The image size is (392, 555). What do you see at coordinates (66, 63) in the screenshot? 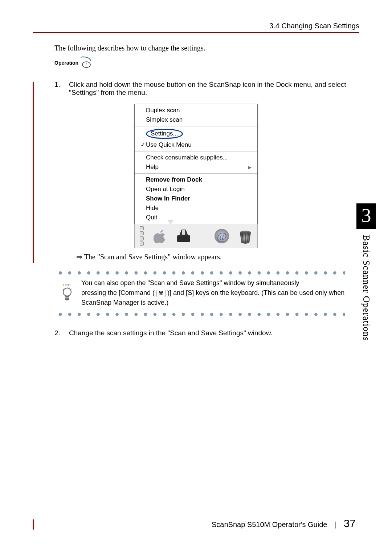
I see `operation-label: Operation` at bounding box center [66, 63].